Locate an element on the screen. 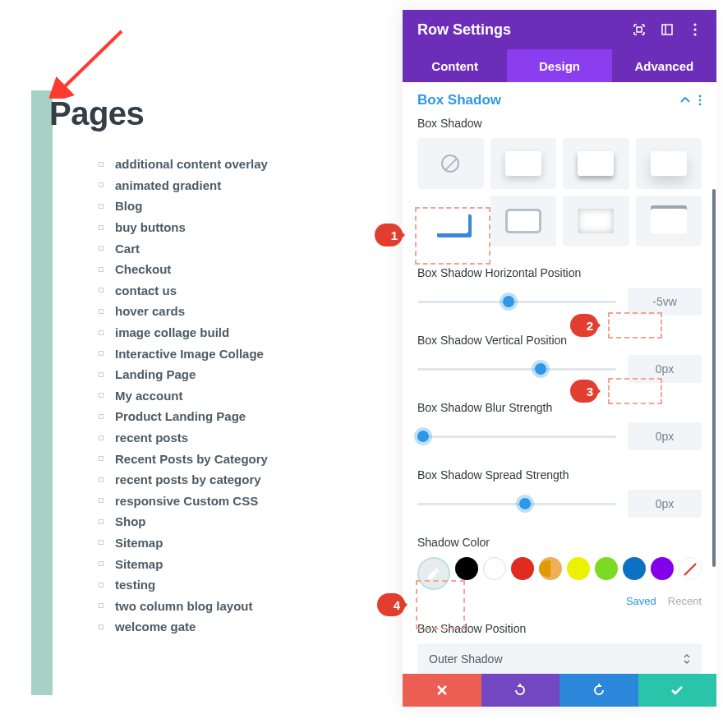  color-green is located at coordinates (606, 569).